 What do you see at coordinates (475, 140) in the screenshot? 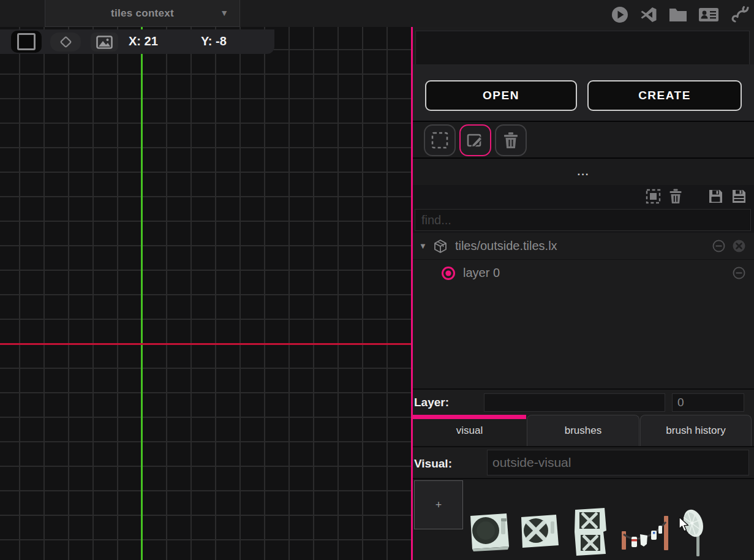
I see `edit-icon` at bounding box center [475, 140].